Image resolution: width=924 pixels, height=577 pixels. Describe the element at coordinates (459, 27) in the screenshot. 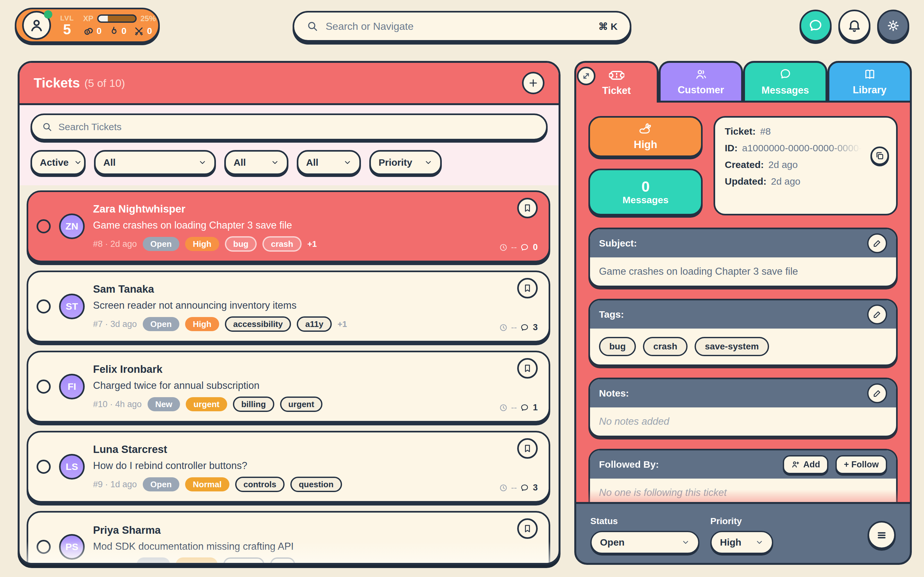

I see `global-search-placeholder: Search or Navigate` at that location.